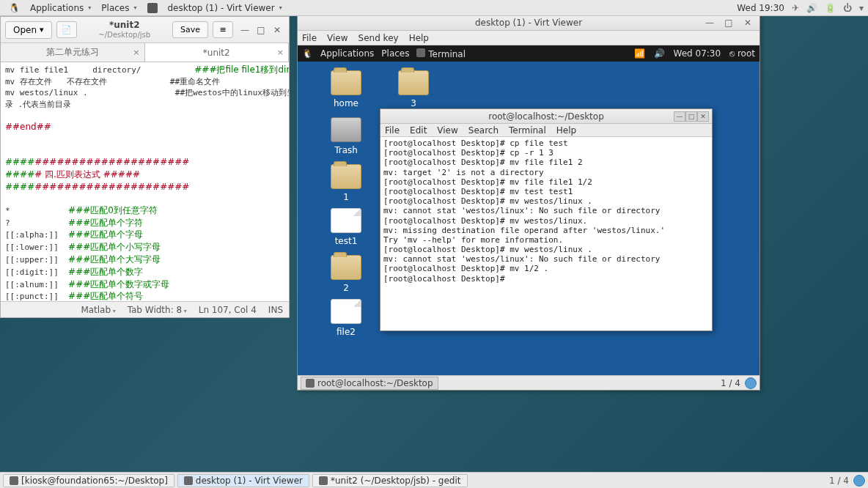  Describe the element at coordinates (660, 53) in the screenshot. I see `guest-volume-icon: 🔊` at that location.